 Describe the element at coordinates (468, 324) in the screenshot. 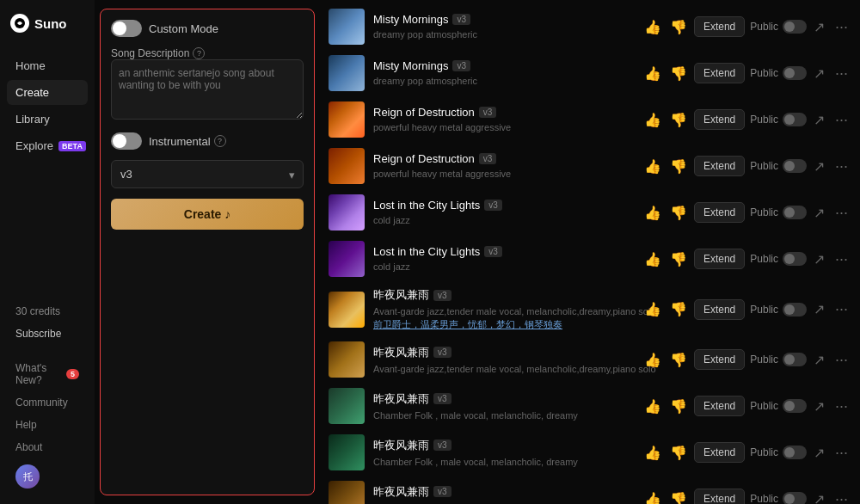

I see `song-description-link: 前卫爵士，温柔男声，忧郁，梦幻，钢琴独奏` at that location.